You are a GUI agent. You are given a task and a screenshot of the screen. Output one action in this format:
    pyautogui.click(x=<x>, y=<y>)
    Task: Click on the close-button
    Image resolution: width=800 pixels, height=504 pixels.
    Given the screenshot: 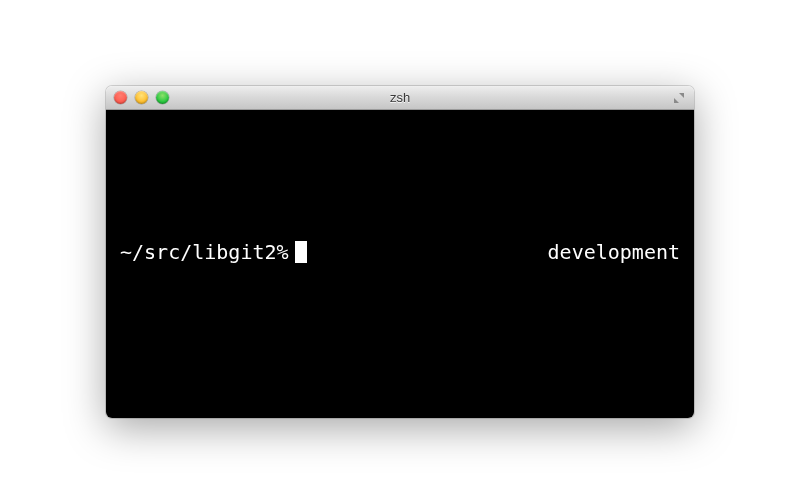 What is the action you would take?
    pyautogui.click(x=120, y=98)
    